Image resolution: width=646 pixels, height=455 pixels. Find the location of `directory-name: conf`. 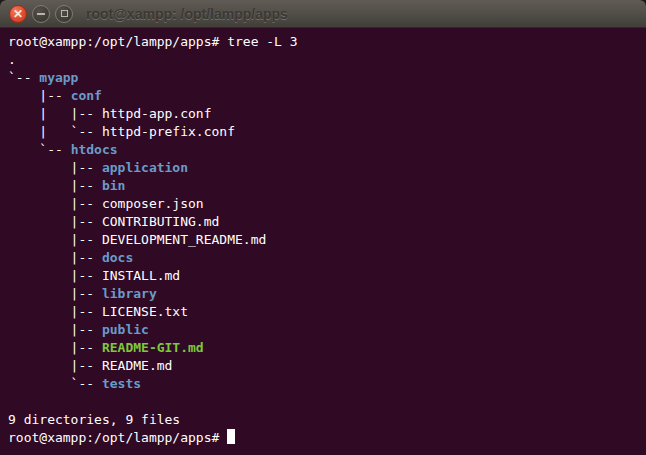

directory-name: conf is located at coordinates (86, 96).